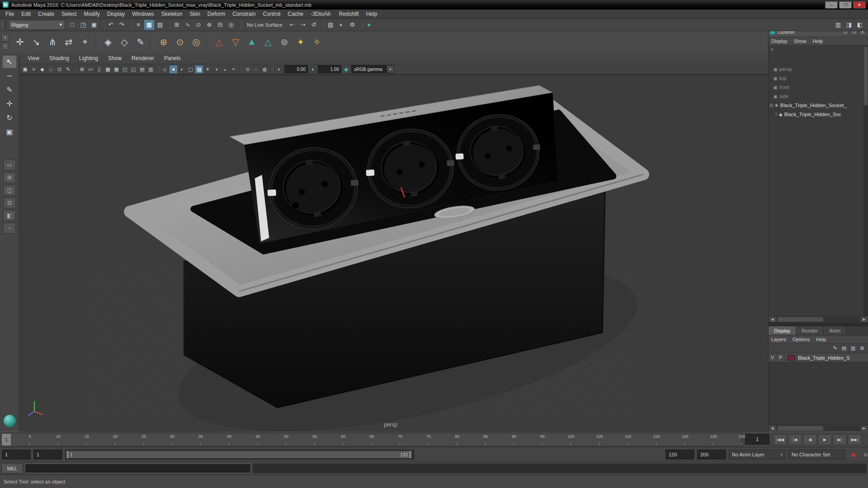 This screenshot has width=868, height=488. Describe the element at coordinates (284, 42) in the screenshot. I see `gray-utility-icon: ⊚` at that location.